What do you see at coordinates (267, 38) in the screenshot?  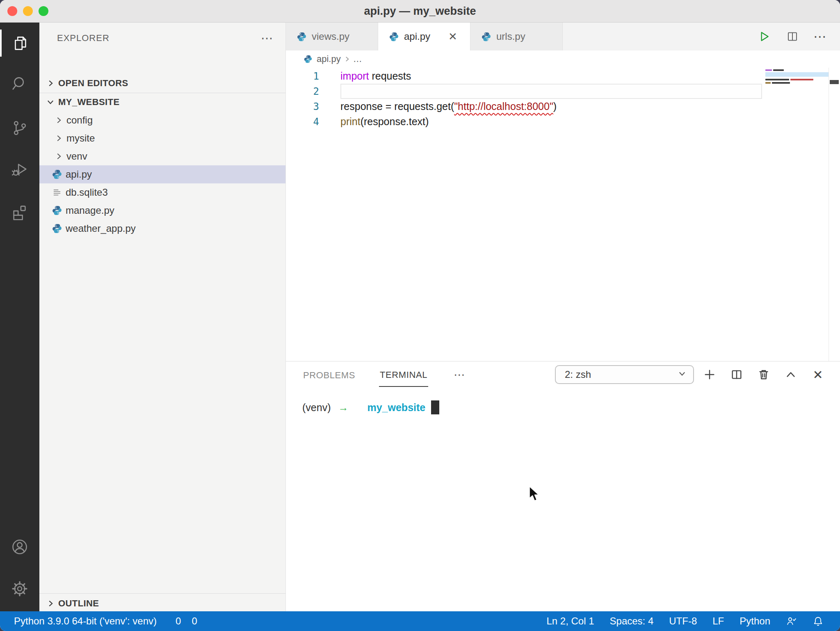 I see `explorer-more-actions-button: ⋯` at bounding box center [267, 38].